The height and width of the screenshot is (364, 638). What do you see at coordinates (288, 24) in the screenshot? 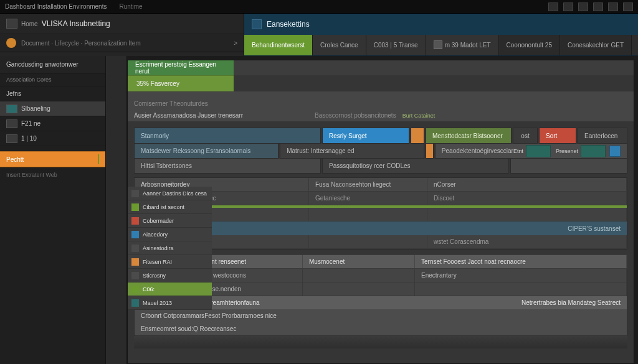
I see `module-title-text: Eansekettins` at bounding box center [288, 24].